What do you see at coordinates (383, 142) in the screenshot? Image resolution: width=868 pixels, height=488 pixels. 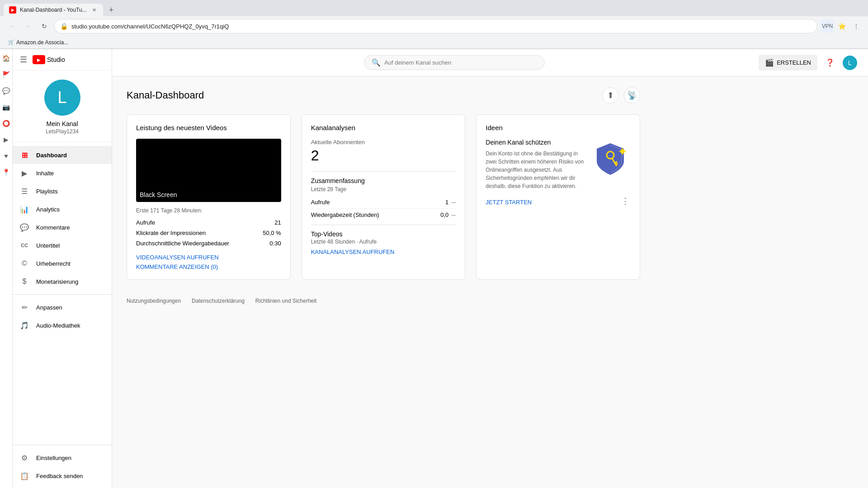 I see `subscribers-label: Aktuelle Abonnenten` at bounding box center [383, 142].